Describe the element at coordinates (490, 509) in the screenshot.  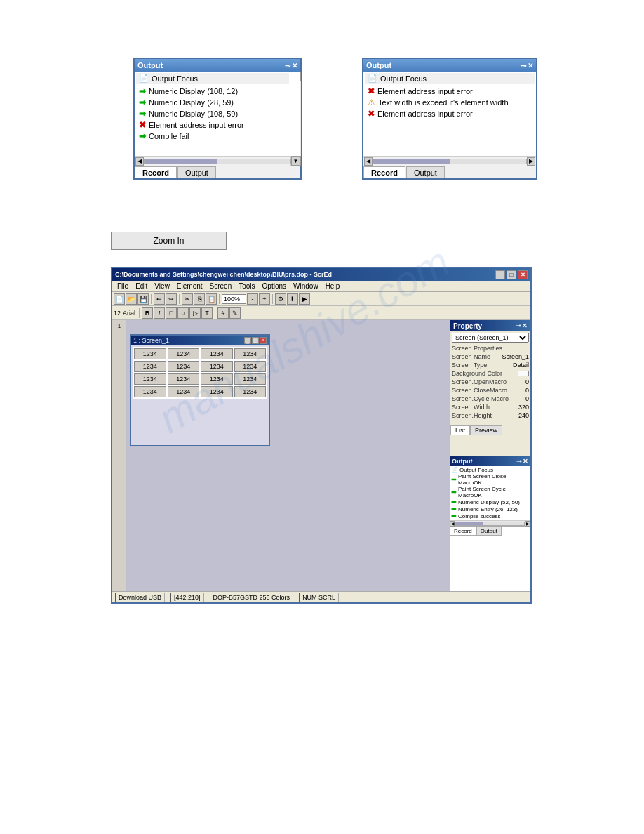
I see `output-mini-row-4: ➡ Numeric Entry (18, 86)` at that location.